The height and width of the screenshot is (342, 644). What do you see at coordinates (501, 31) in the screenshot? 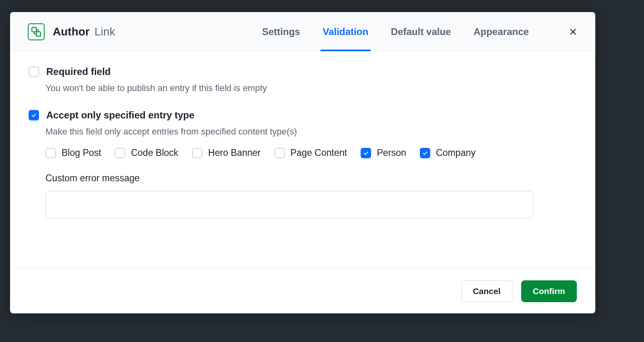
I see `tab-appearance: Appearance` at bounding box center [501, 31].